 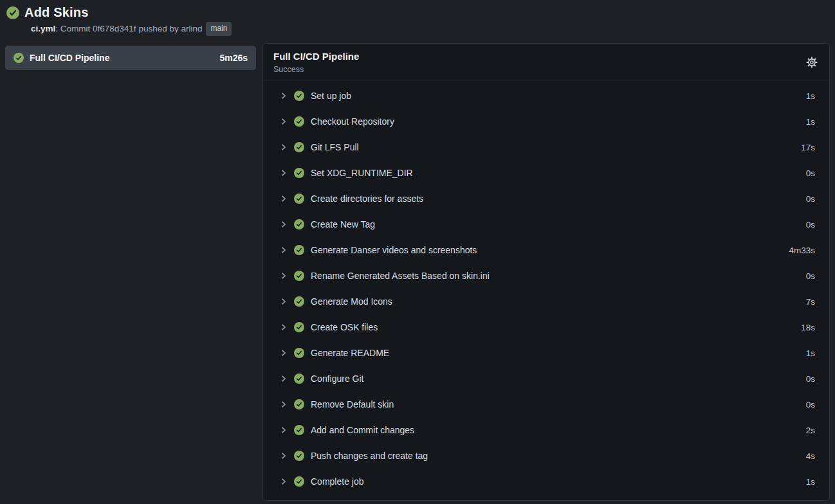 What do you see at coordinates (363, 430) in the screenshot?
I see `step-name: Add and Commit changes` at bounding box center [363, 430].